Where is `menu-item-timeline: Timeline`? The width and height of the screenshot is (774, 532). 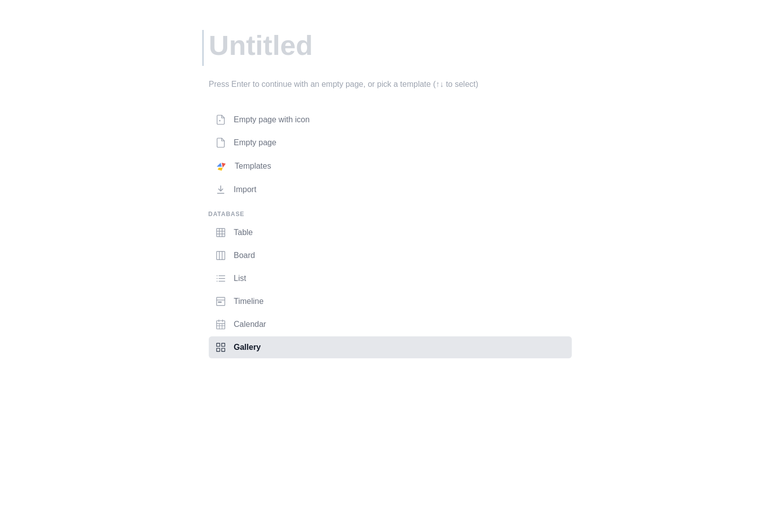 menu-item-timeline: Timeline is located at coordinates (390, 301).